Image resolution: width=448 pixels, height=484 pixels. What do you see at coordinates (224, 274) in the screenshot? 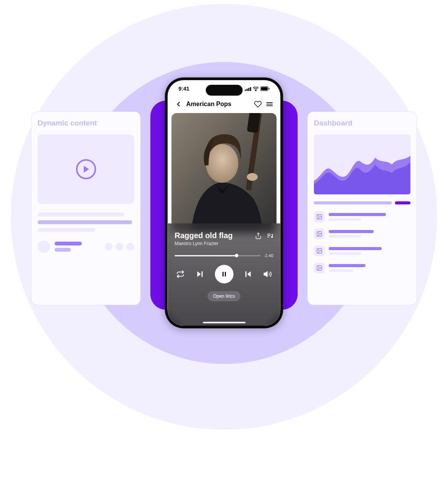
I see `pause-icon` at bounding box center [224, 274].